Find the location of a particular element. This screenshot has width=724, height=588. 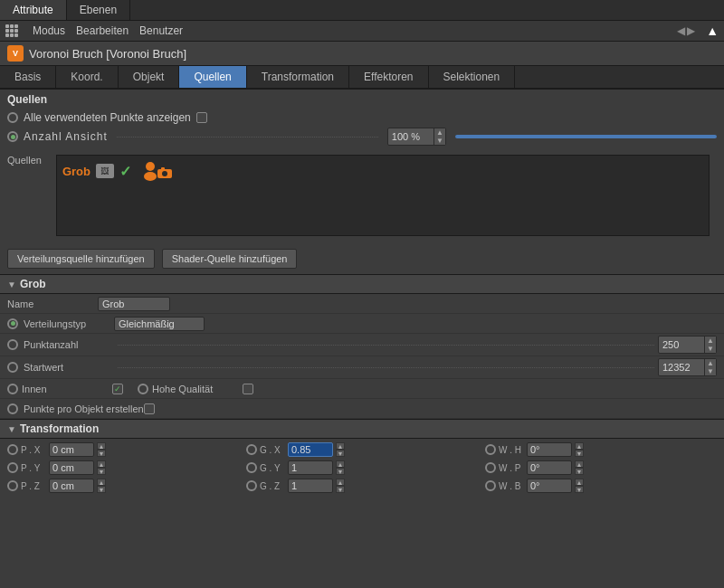

punktanzahl-up: ▲ is located at coordinates (710, 340).